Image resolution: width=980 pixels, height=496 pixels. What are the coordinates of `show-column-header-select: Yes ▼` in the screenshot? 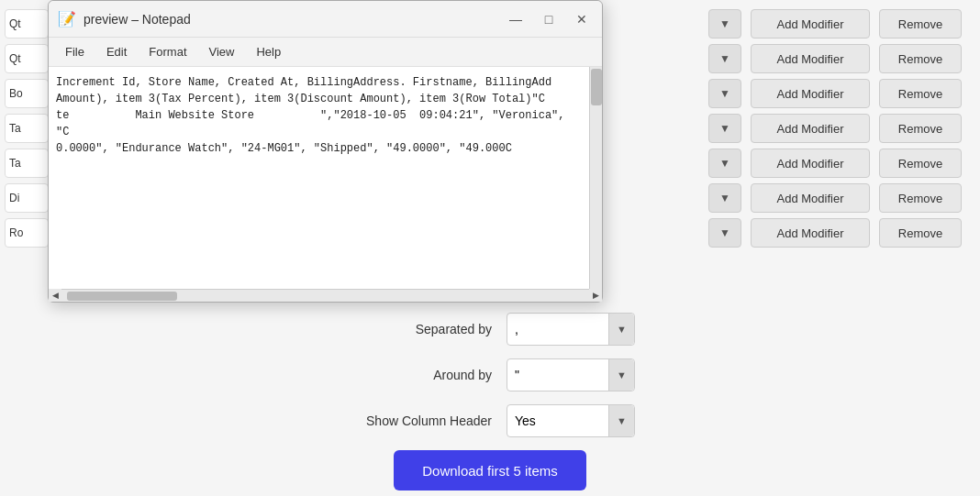 It's located at (571, 421).